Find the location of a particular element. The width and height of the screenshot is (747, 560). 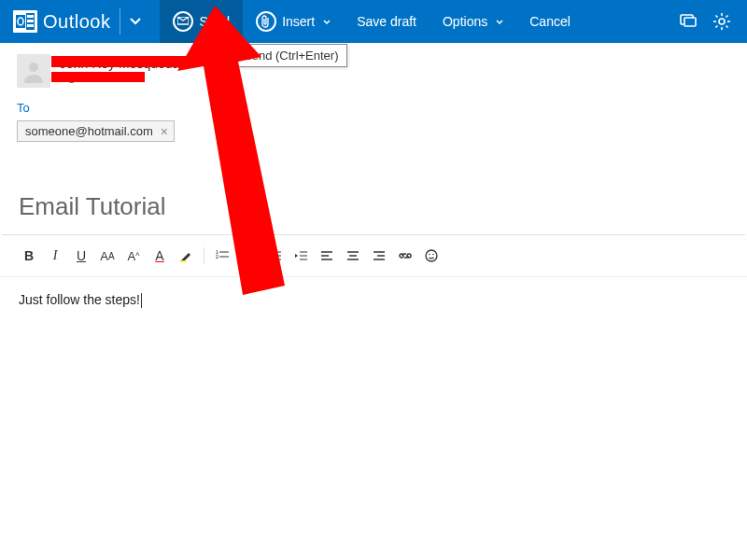

align-center-button is located at coordinates (353, 256).